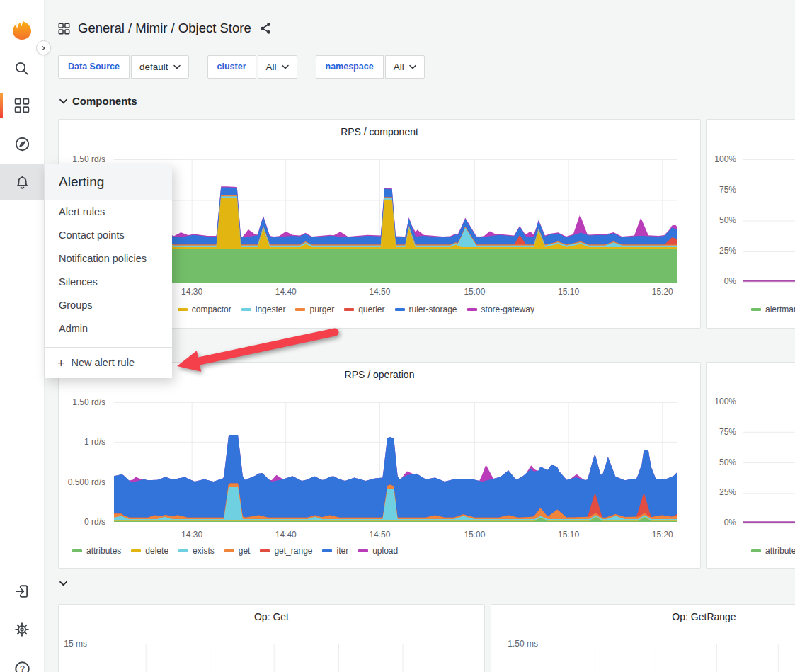 This screenshot has height=672, width=795. What do you see at coordinates (22, 30) in the screenshot?
I see `grafana-logo` at bounding box center [22, 30].